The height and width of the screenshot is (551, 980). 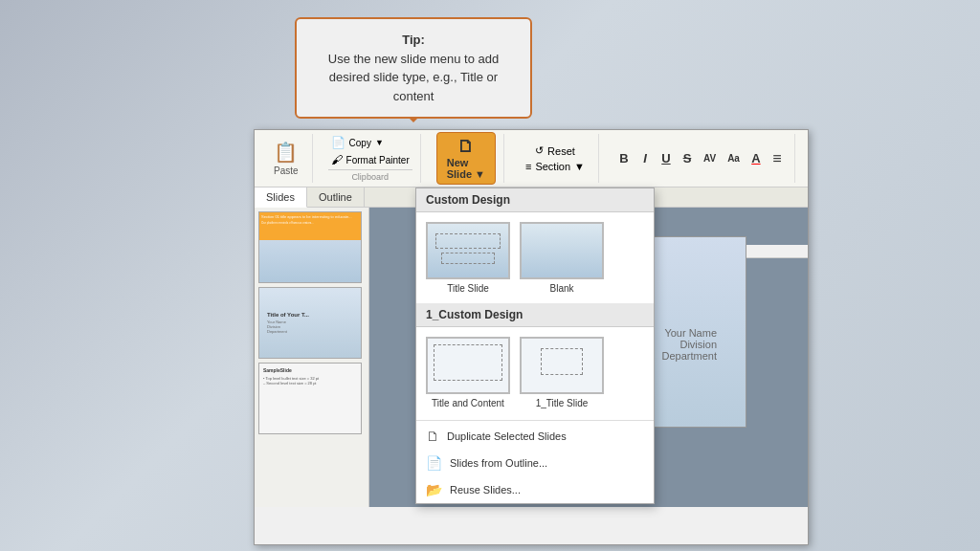 What do you see at coordinates (370, 160) in the screenshot?
I see `format-painter-button: 🖌 Format Painter` at bounding box center [370, 160].